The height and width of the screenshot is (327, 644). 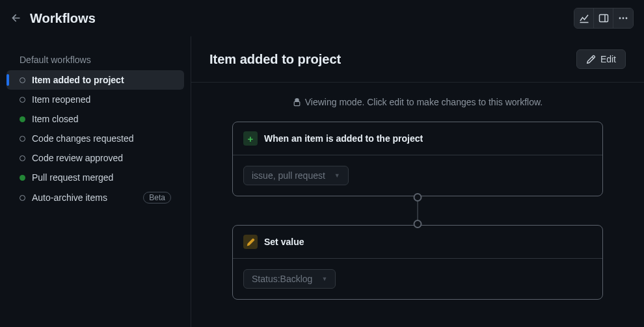 I want to click on app-header: Workflows, so click(x=322, y=18).